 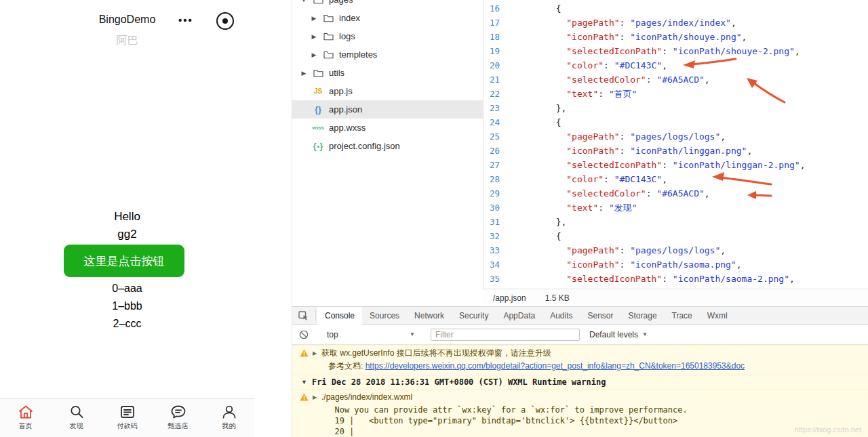 I want to click on file-label: project.config.json, so click(x=365, y=146).